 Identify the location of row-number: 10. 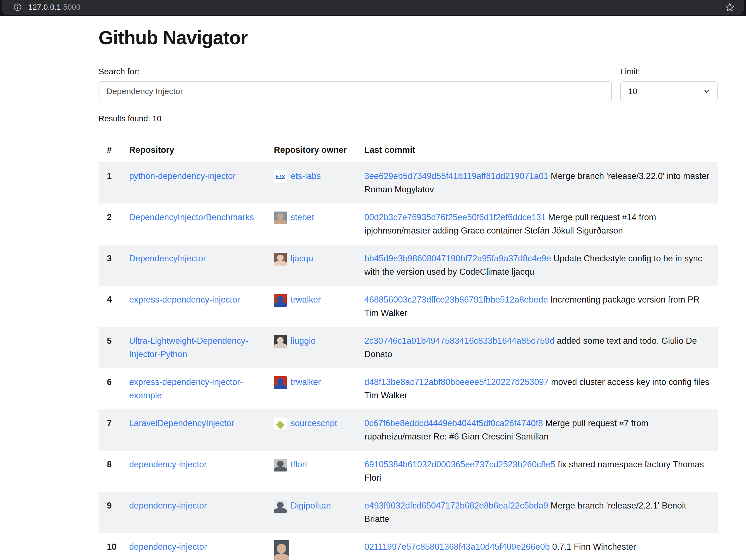
(114, 547).